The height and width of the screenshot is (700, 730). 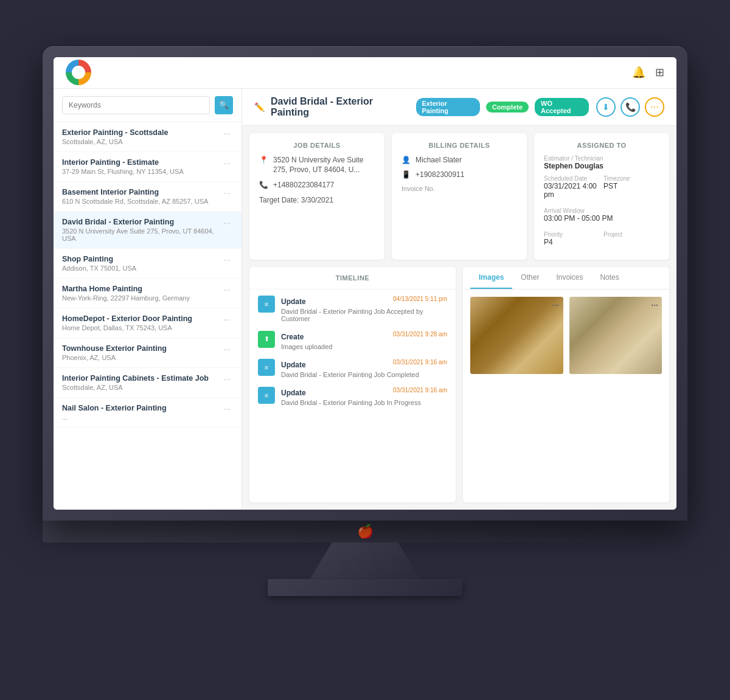 What do you see at coordinates (147, 197) in the screenshot?
I see `list-item: Basement Interior Painting 610 N Scottsd…` at bounding box center [147, 197].